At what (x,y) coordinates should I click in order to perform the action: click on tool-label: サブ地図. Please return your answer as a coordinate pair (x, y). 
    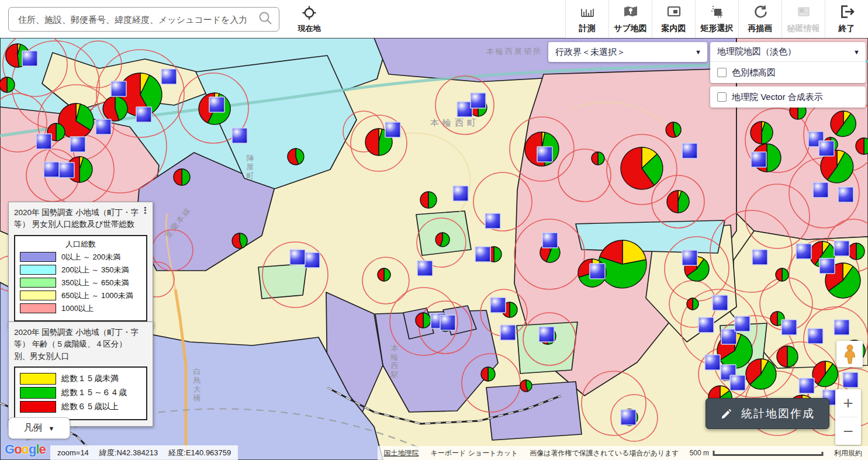
    Looking at the image, I should click on (630, 29).